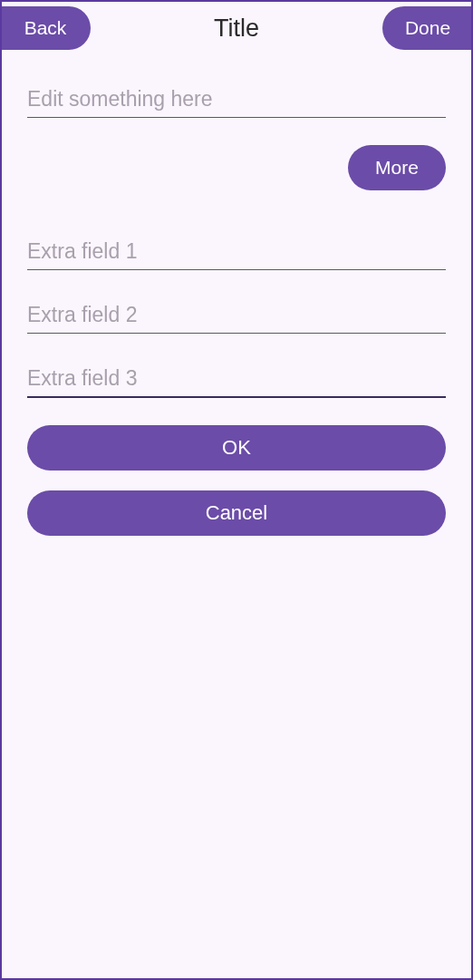 The height and width of the screenshot is (980, 473). Describe the element at coordinates (45, 28) in the screenshot. I see `back-button: Back` at that location.